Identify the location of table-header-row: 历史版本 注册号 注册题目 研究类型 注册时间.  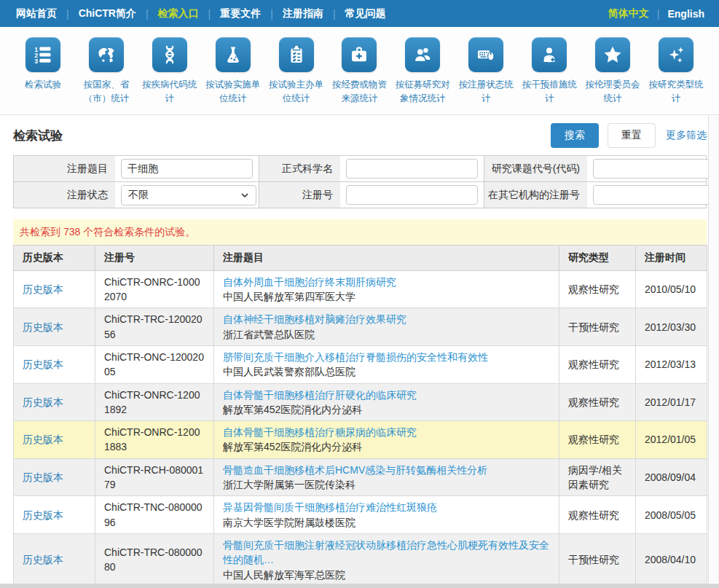
(361, 258).